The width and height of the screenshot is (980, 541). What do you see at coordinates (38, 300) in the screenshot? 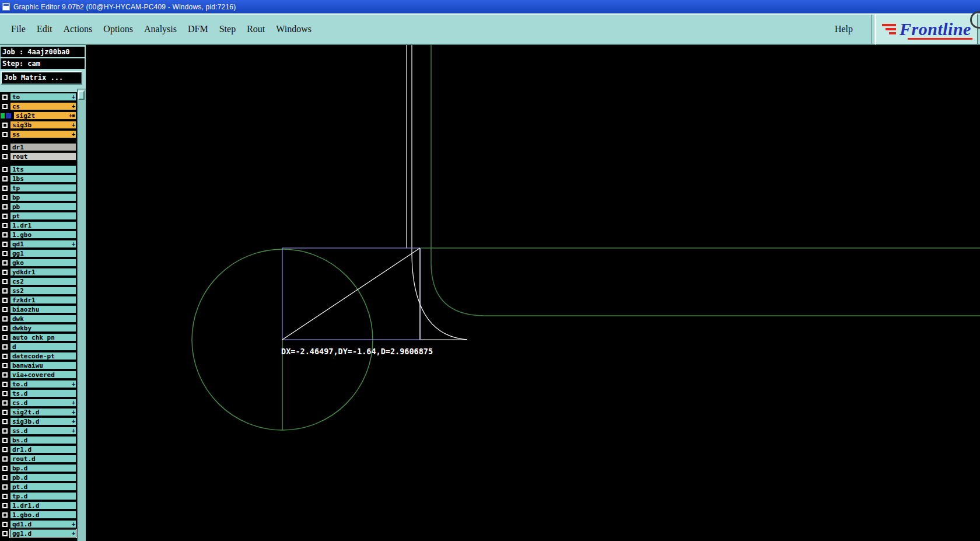
I see `layer-row: fzkdr1` at bounding box center [38, 300].